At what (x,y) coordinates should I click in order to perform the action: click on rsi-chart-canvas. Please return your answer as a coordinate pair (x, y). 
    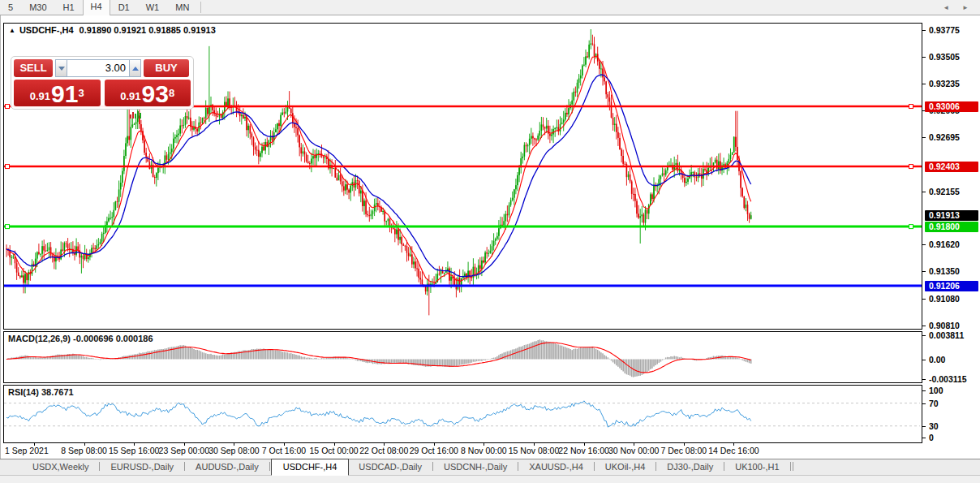
    Looking at the image, I should click on (462, 413).